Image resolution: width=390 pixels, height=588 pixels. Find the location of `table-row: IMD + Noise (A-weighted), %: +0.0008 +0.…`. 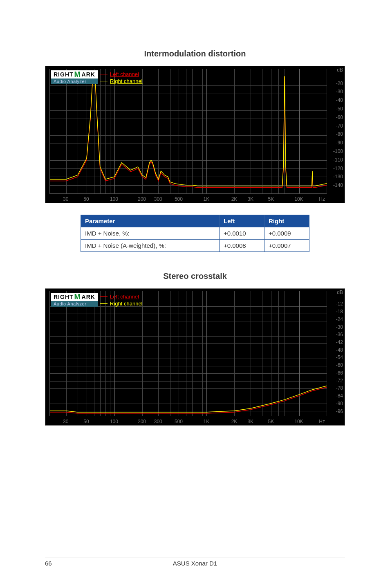

table-row: IMD + Noise (A-weighted), %: +0.0008 +0.… is located at coordinates (195, 246).